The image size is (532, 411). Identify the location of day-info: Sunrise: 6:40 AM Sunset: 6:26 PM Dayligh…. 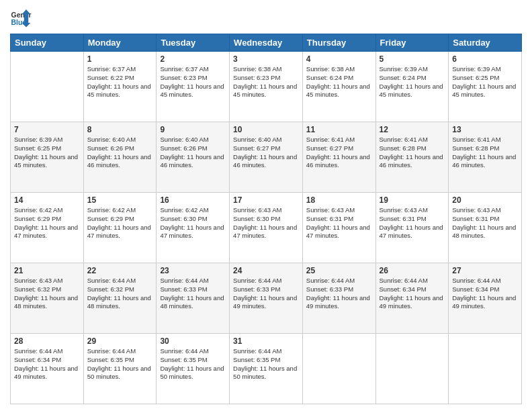
(193, 153).